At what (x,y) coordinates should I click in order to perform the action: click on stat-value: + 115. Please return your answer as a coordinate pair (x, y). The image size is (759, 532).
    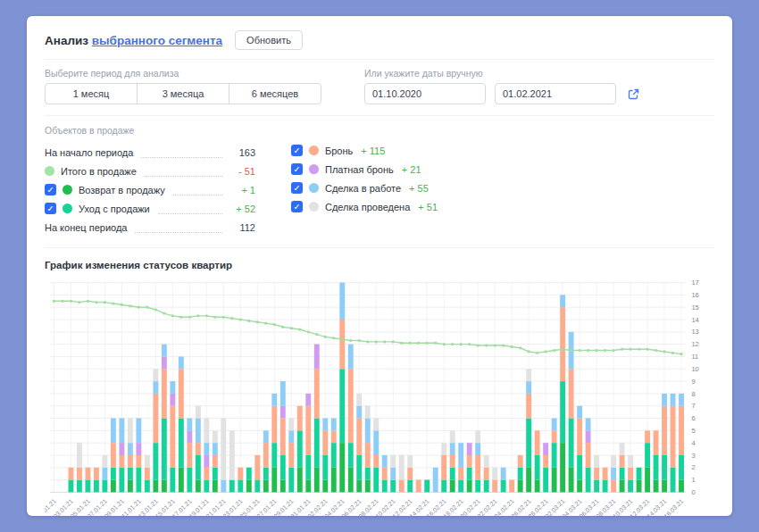
    Looking at the image, I should click on (373, 151).